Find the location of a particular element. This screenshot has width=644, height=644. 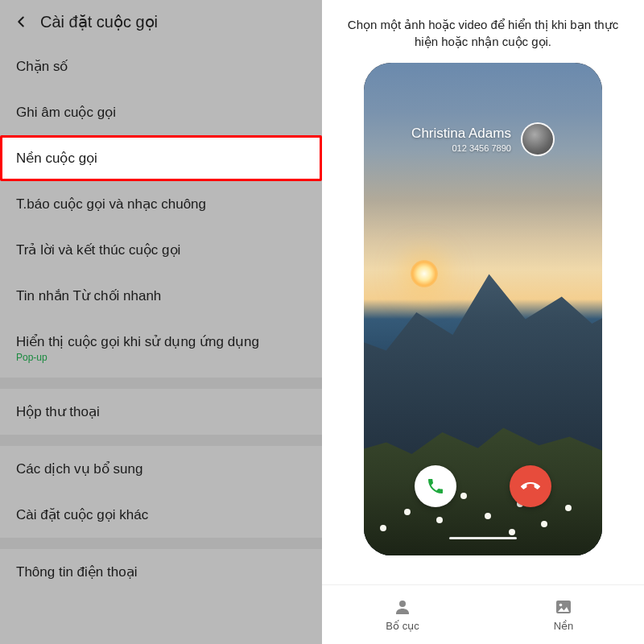

avatar is located at coordinates (538, 139).